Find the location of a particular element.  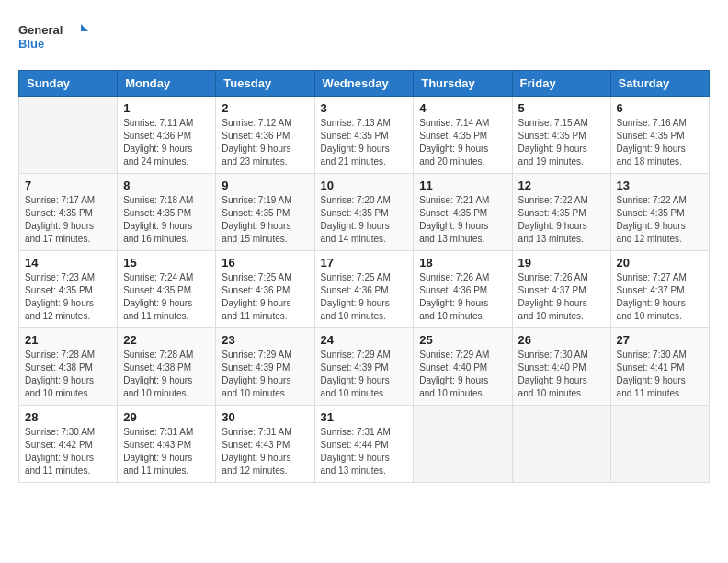

column-header-friday: Friday is located at coordinates (561, 84).